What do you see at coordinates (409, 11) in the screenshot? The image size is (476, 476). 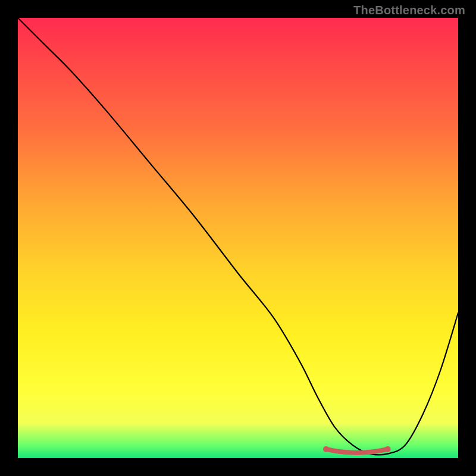 I see `watermark-text: TheBottleneck.com` at bounding box center [409, 11].